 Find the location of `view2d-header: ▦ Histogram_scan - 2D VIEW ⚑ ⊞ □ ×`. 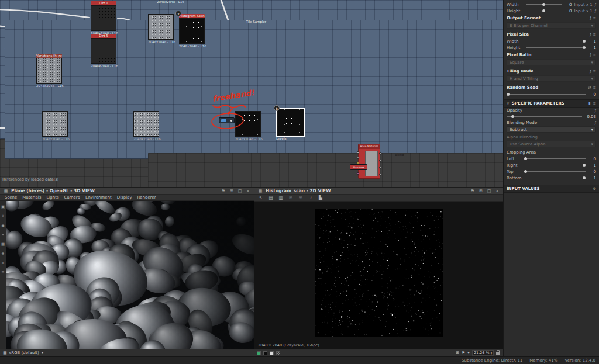

view2d-header: ▦ Histogram_scan - 2D VIEW ⚑ ⊞ □ × is located at coordinates (378, 190).